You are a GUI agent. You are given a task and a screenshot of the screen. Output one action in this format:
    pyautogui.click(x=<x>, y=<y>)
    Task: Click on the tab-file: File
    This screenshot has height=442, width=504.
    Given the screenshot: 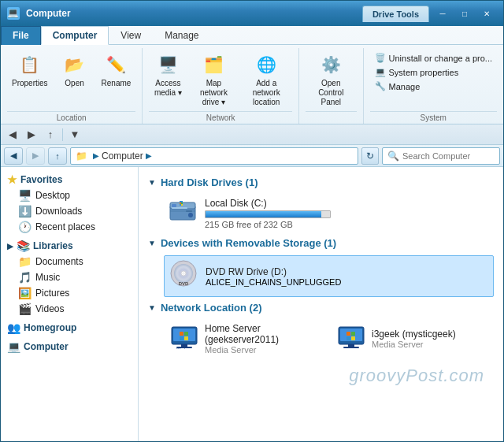 What is the action you would take?
    pyautogui.click(x=20, y=35)
    